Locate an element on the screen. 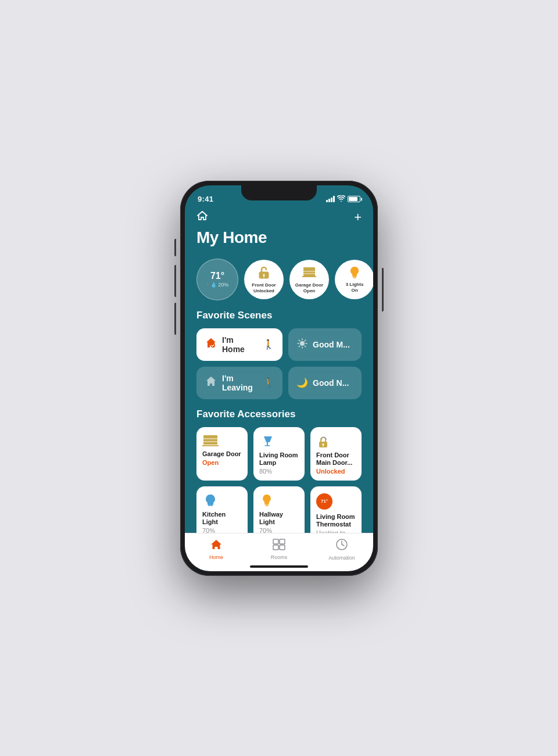 This screenshot has height=756, width=558. tab-home-label: Home is located at coordinates (216, 557).